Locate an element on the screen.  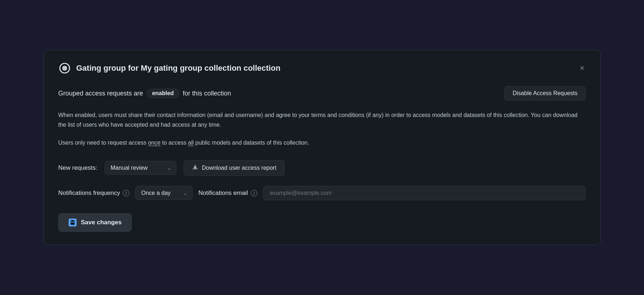
once-word: once is located at coordinates (155, 143).